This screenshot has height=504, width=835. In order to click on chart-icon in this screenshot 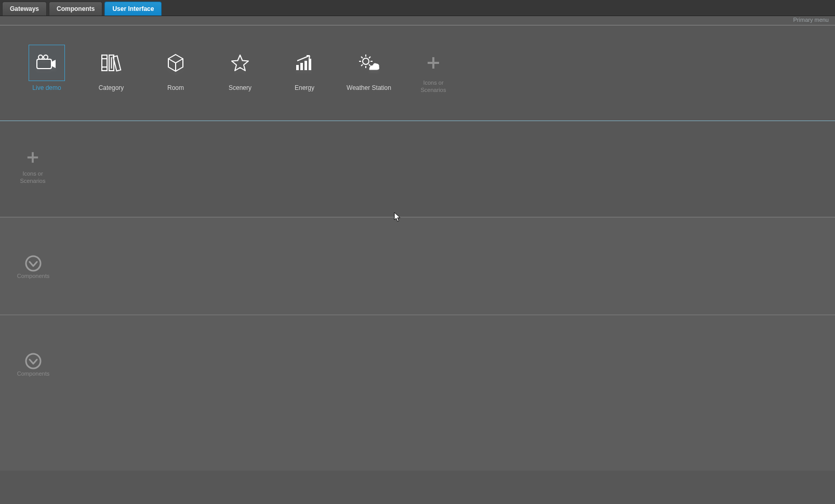, I will do `click(304, 63)`.